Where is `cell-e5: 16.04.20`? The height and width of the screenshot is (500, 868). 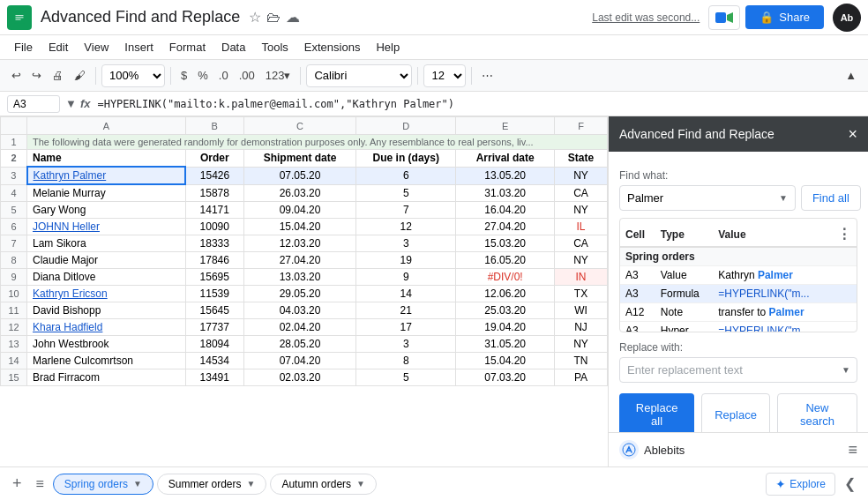 cell-e5: 16.04.20 is located at coordinates (505, 210).